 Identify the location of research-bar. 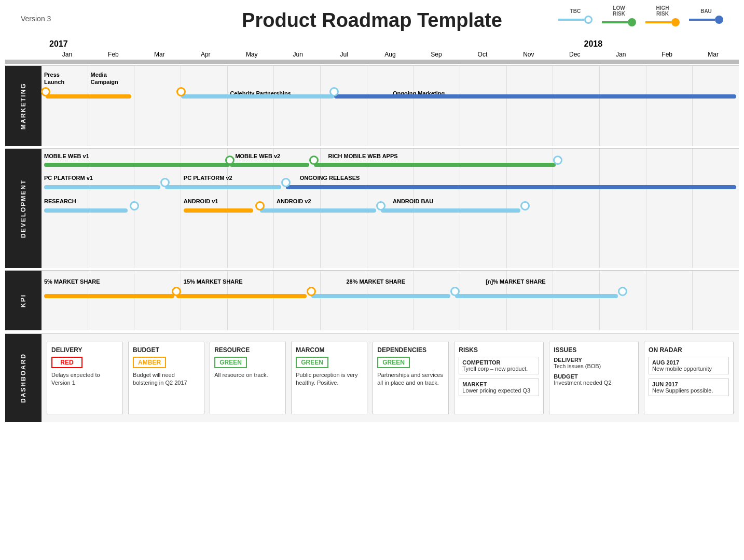
(86, 211).